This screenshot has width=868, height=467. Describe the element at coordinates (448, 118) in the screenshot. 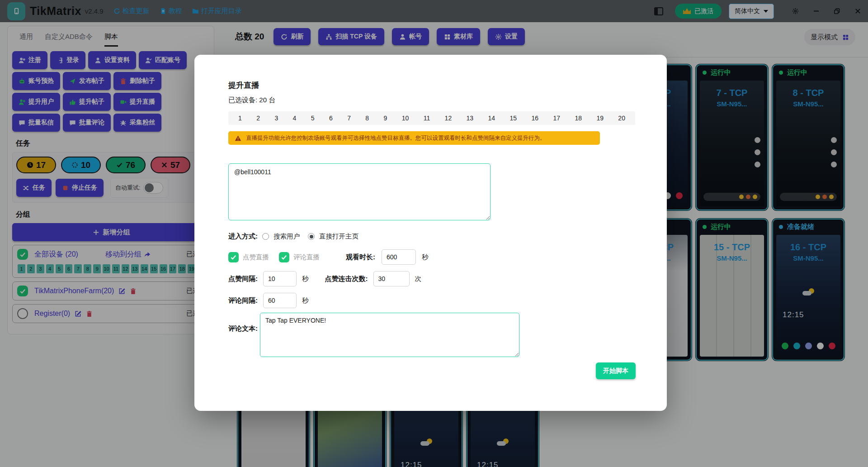

I see `device-number: 12` at that location.